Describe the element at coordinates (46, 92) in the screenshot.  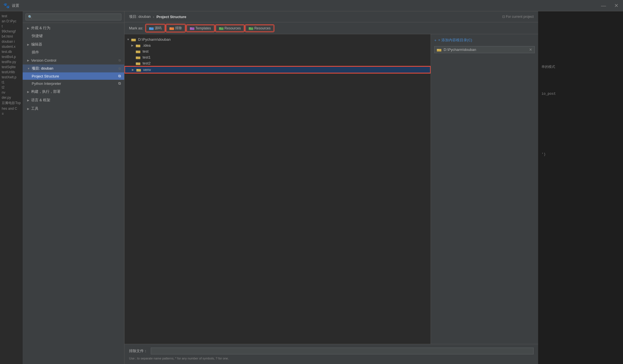
I see `sidebar-item-label: 构建，执行，部署` at that location.